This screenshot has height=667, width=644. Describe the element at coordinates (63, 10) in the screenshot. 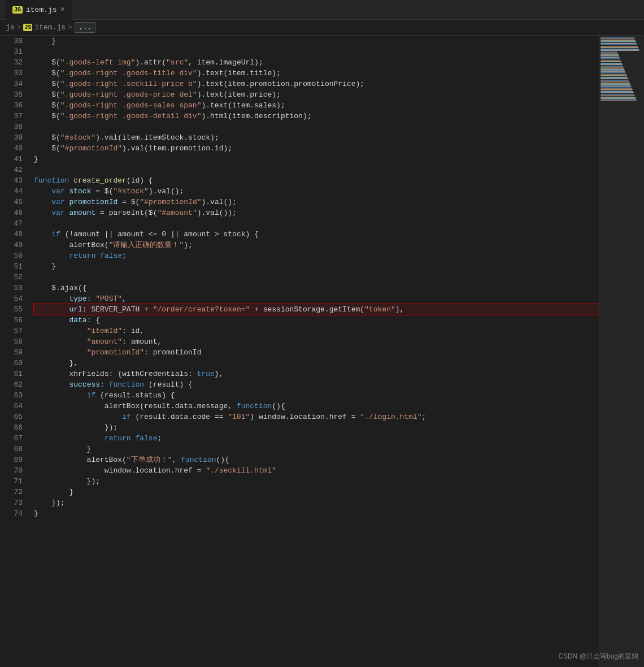

I see `tab-close-button: ×` at that location.